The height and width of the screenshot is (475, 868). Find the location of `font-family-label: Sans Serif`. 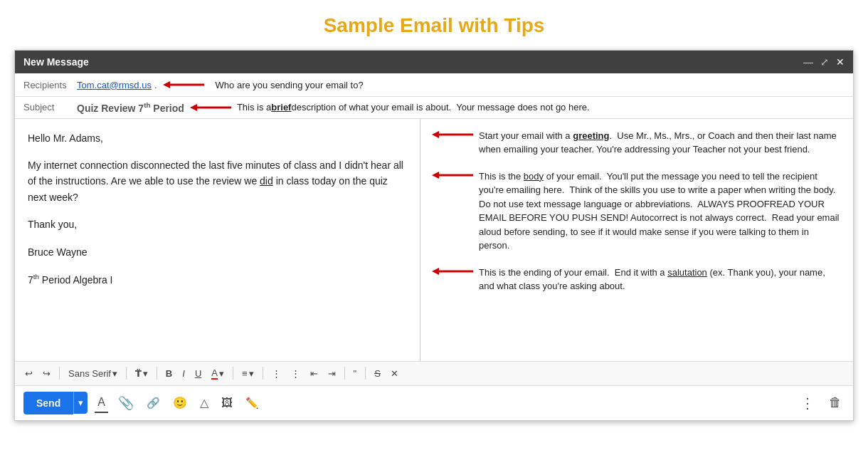

font-family-label: Sans Serif is located at coordinates (90, 373).